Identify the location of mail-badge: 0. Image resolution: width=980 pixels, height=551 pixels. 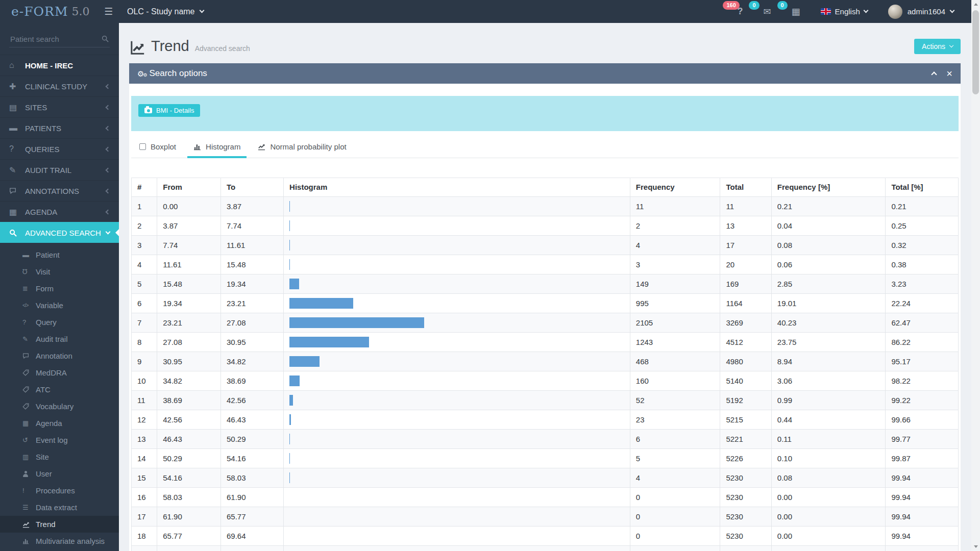
(754, 5).